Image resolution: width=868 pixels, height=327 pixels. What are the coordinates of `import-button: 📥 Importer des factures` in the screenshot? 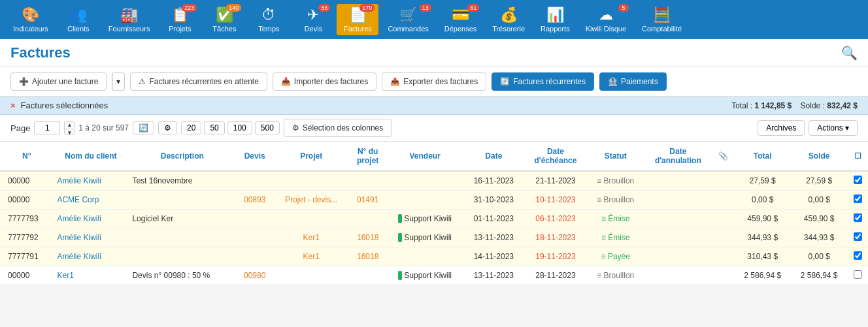 It's located at (324, 82).